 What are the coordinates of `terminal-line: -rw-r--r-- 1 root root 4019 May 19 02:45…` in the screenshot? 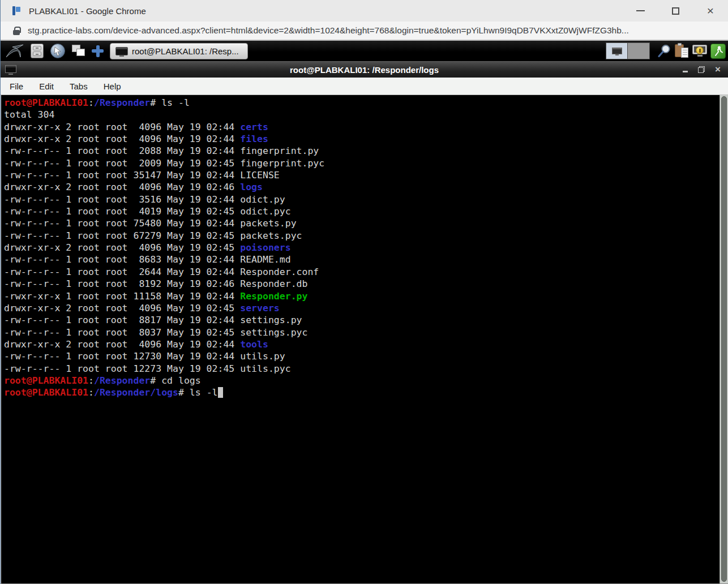 It's located at (359, 212).